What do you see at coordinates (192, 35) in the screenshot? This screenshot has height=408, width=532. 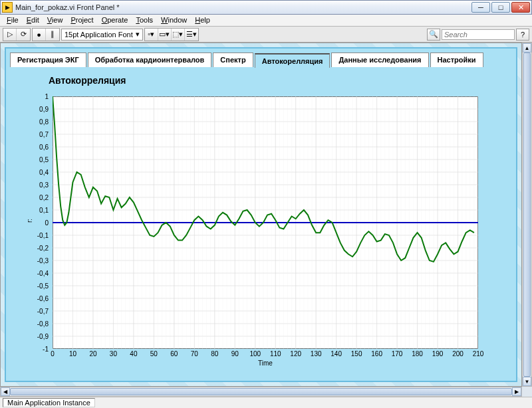 I see `reorder-button: ☰▾` at bounding box center [192, 35].